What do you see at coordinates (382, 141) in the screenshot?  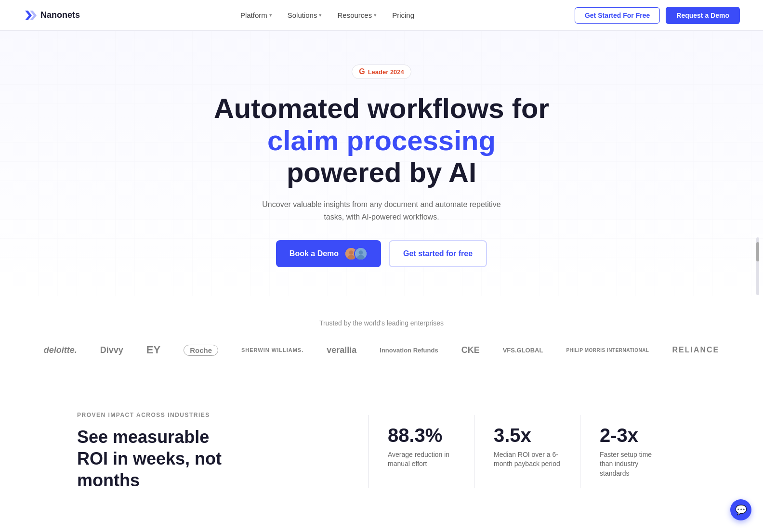 I see `hero-title: Automated workflows for claim processing…` at bounding box center [382, 141].